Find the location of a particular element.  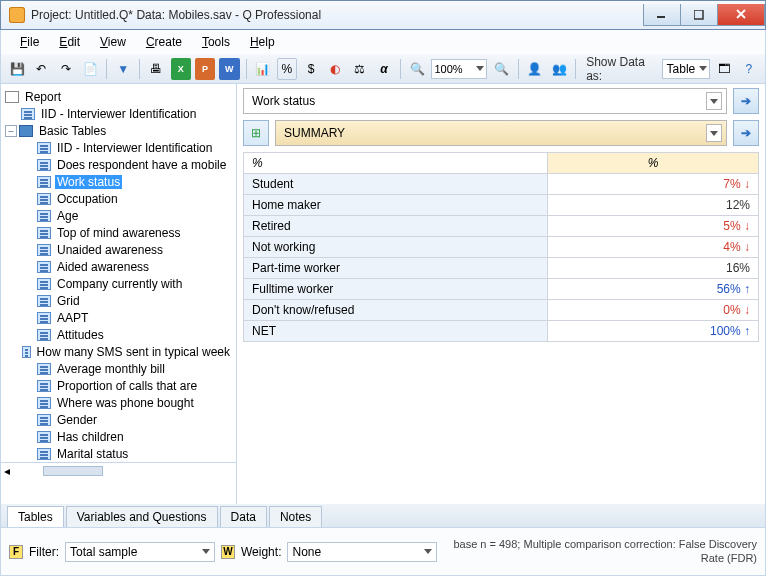

alpha-icon: α is located at coordinates (384, 69).